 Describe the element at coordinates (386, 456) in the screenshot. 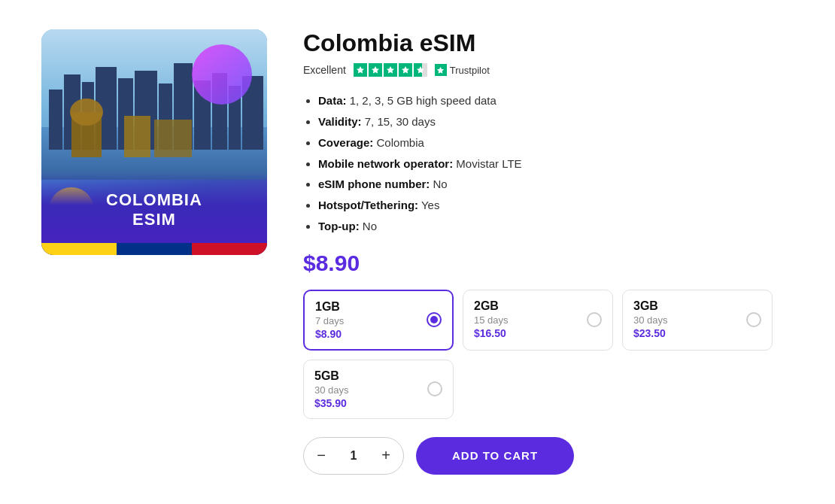

I see `quantity-increase-button: +` at that location.